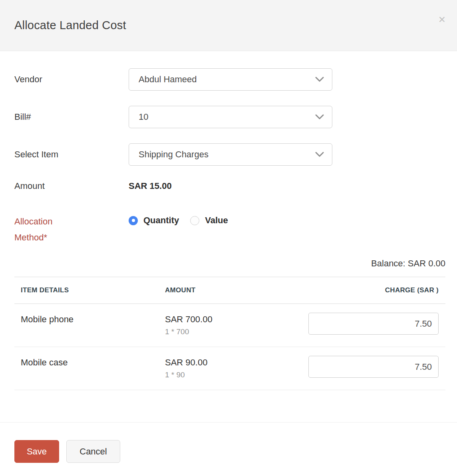 The image size is (457, 476). Describe the element at coordinates (72, 186) in the screenshot. I see `amount-label: Amount` at that location.